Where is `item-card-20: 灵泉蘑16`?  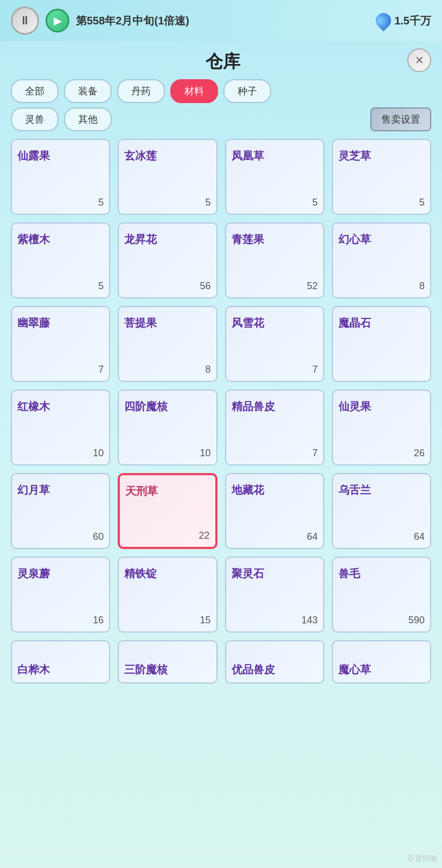 item-card-20: 灵泉蘑16 is located at coordinates (61, 595).